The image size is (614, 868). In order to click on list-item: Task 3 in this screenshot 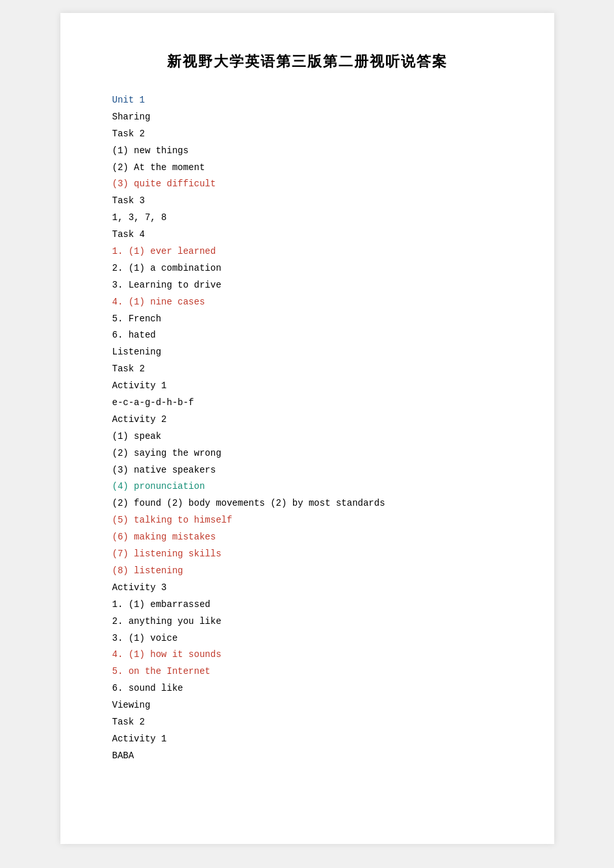, I will do `click(307, 201)`.